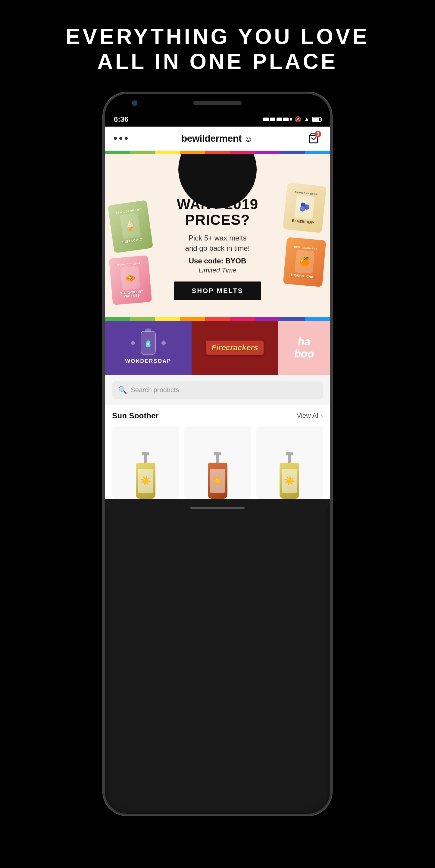  What do you see at coordinates (218, 243) in the screenshot?
I see `banner-subtext: Pick 5+ wax melts and go back in time!` at bounding box center [218, 243].